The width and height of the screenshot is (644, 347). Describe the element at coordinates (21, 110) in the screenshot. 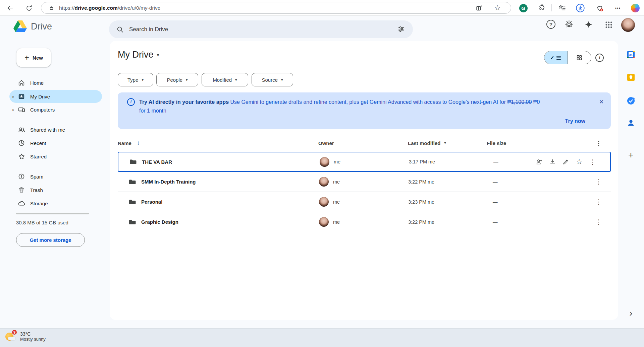

I see `computers-icon` at that location.